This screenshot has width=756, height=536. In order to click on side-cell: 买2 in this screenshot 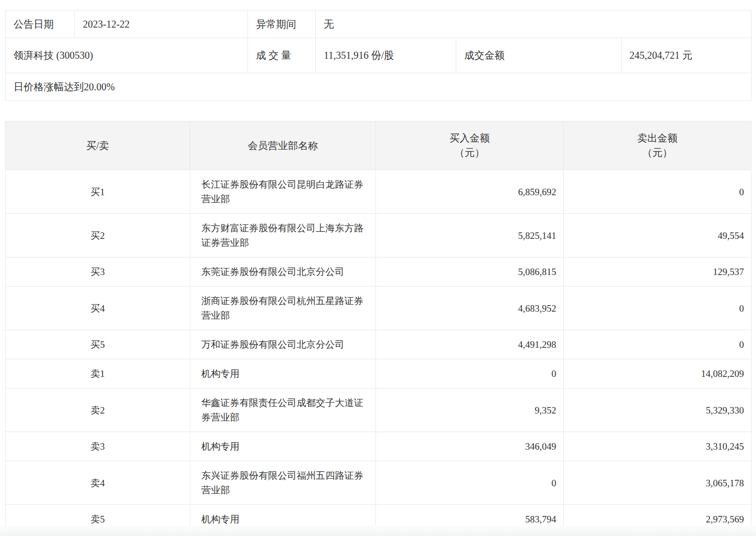, I will do `click(98, 236)`.